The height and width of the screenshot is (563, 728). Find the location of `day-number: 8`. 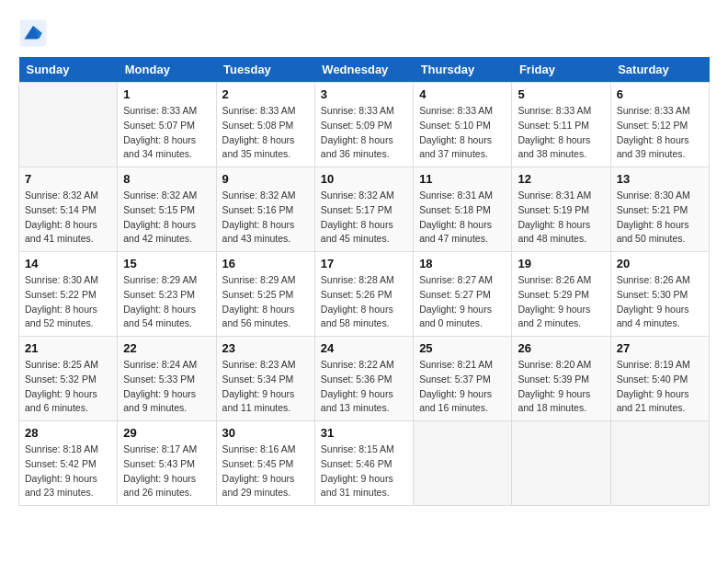

day-number: 8 is located at coordinates (166, 178).